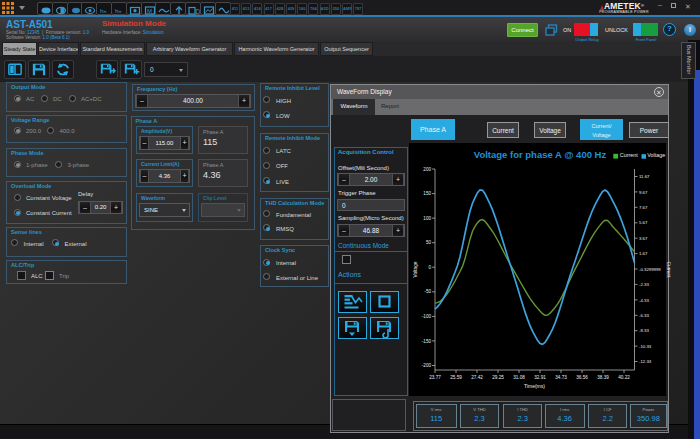  Describe the element at coordinates (644, 300) in the screenshot. I see `svg-text: -4.33` at that location.